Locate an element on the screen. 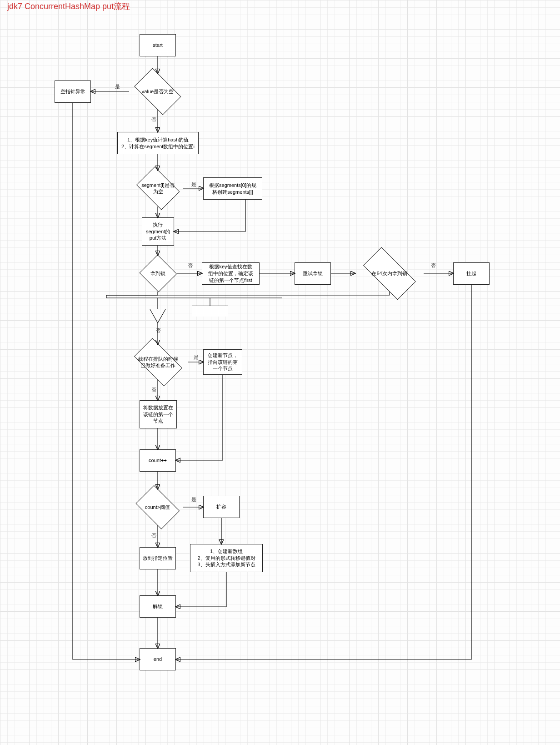 This screenshot has width=560, height=745. segment-put-node: 执行 segment的 put方法 is located at coordinates (158, 232).